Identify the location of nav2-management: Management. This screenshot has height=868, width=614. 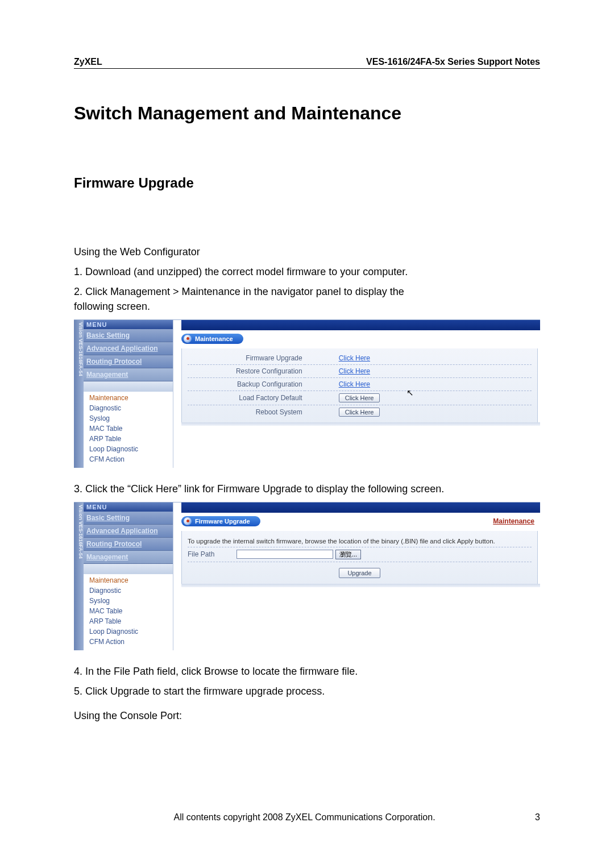
(123, 557).